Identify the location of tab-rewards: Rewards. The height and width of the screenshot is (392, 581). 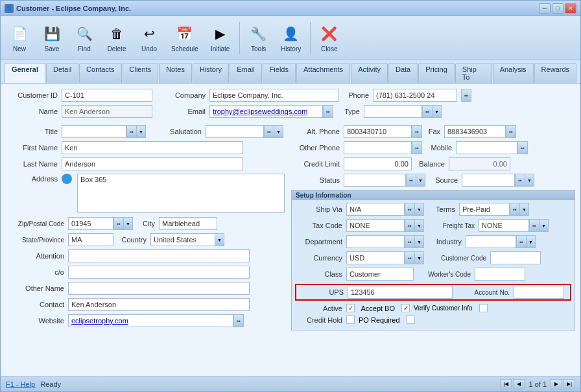
(555, 73).